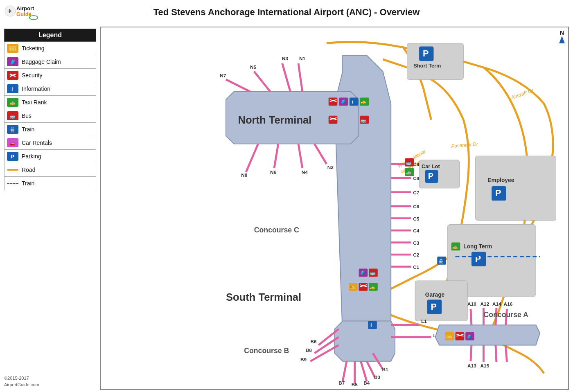 This screenshot has width=573, height=392. Describe the element at coordinates (13, 48) in the screenshot. I see `ticketing-icon: 🎫` at that location.